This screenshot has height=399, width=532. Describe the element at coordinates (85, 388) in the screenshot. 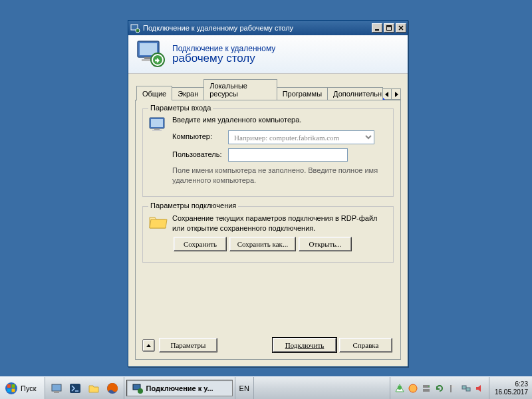

I see `quick-launch` at that location.